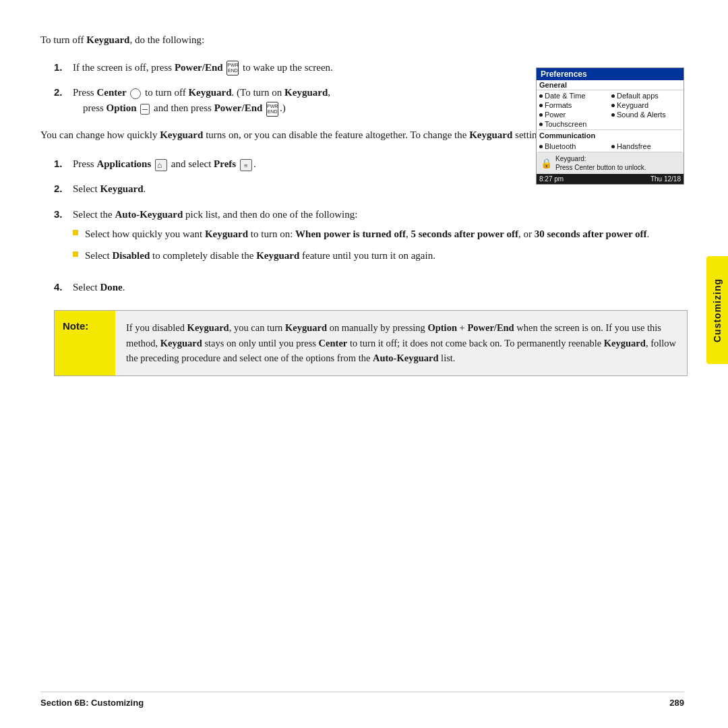 This screenshot has height=728, width=728. Describe the element at coordinates (610, 74) in the screenshot. I see `widget-title: Preferences` at that location.